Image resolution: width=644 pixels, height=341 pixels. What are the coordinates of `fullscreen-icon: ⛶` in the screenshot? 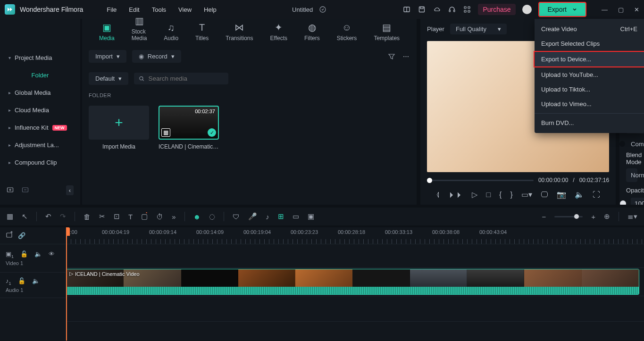 It's located at (596, 195).